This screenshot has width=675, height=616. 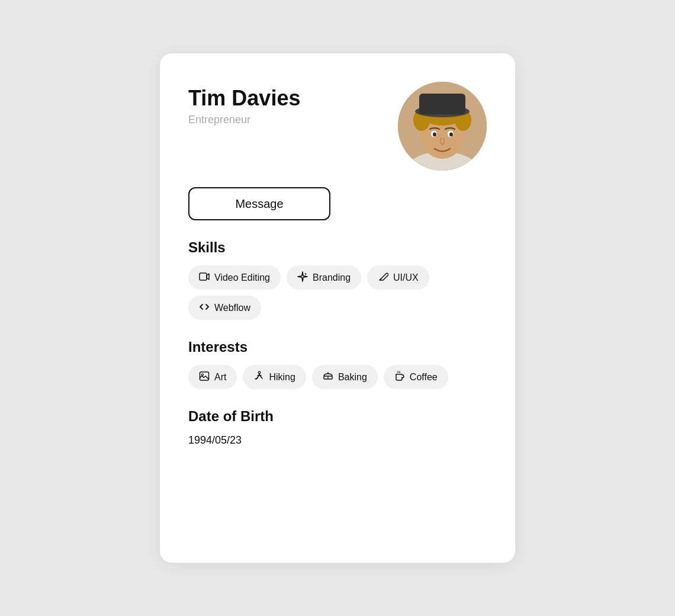 What do you see at coordinates (324, 277) in the screenshot?
I see `skill-branding: Branding` at bounding box center [324, 277].